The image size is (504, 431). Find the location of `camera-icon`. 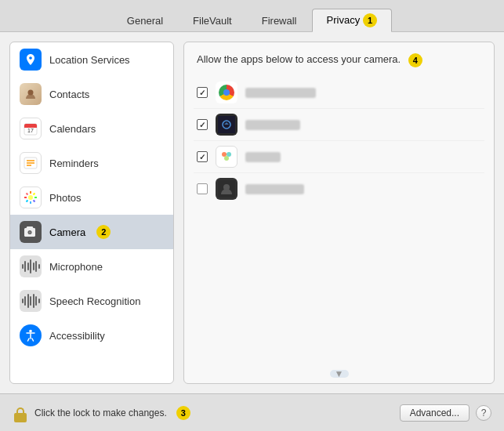

camera-icon is located at coordinates (31, 232).